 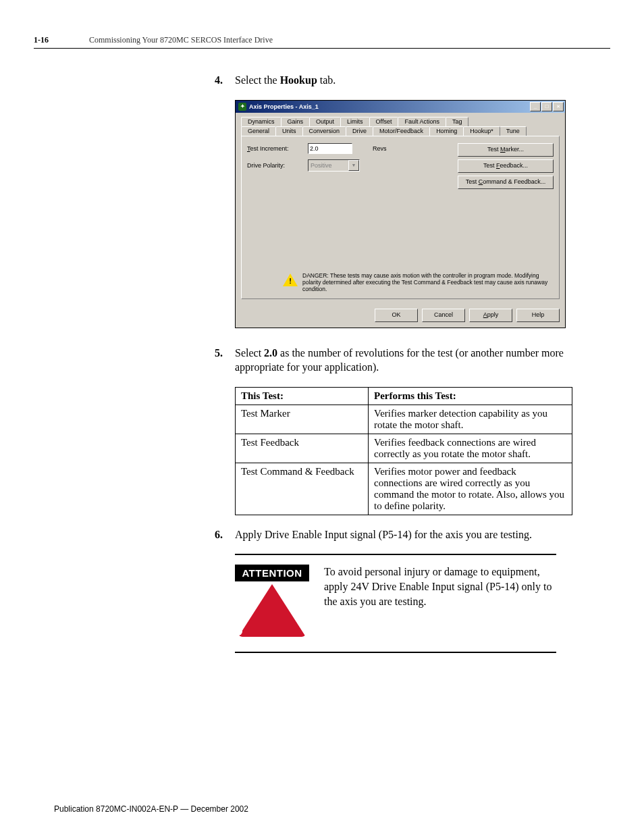 I want to click on tab-offset: Offset, so click(x=384, y=122).